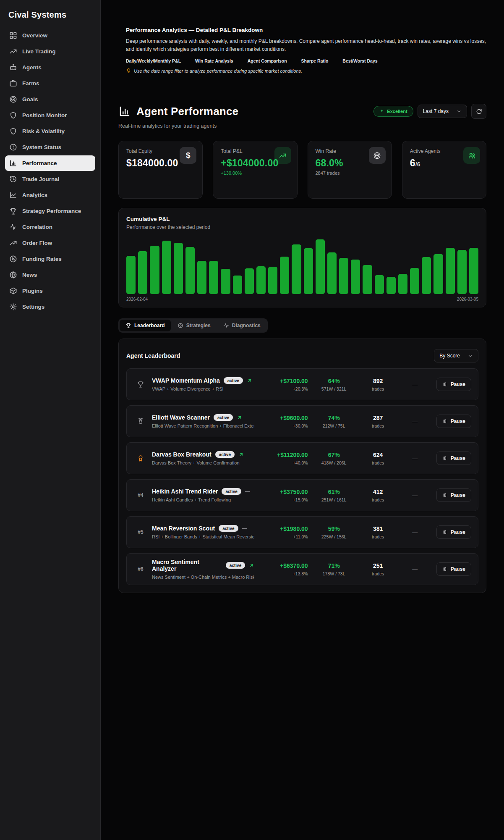 This screenshot has height=840, width=504. Describe the element at coordinates (50, 243) in the screenshot. I see `sidebar-item-order-flow: Order Flow` at that location.